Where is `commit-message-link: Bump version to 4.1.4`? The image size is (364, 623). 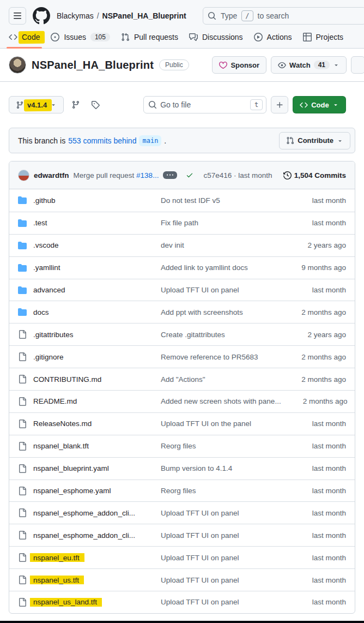
commit-message-link: Bump version to 4.1.4 is located at coordinates (196, 468).